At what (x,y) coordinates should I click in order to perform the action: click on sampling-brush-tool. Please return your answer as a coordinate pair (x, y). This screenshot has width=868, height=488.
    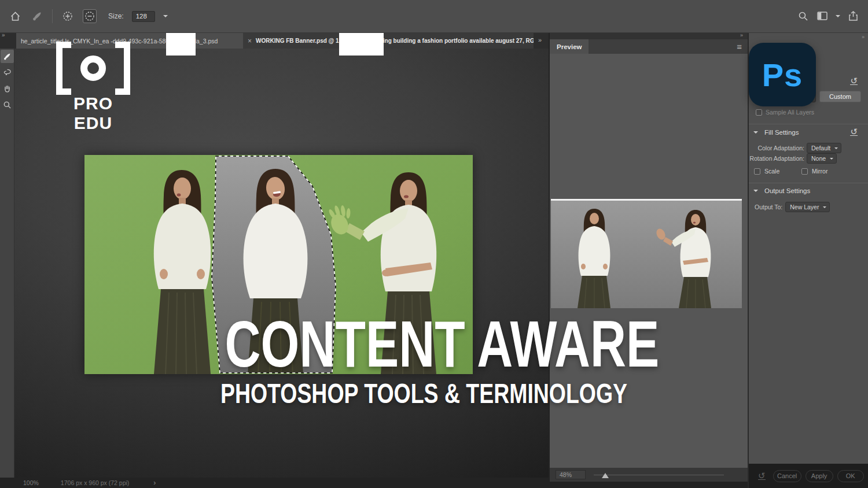
    Looking at the image, I should click on (7, 57).